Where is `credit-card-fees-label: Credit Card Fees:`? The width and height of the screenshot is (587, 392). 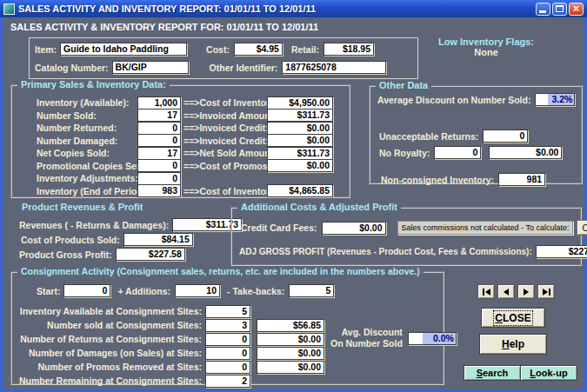
credit-card-fees-label: Credit Card Fees: is located at coordinates (279, 228).